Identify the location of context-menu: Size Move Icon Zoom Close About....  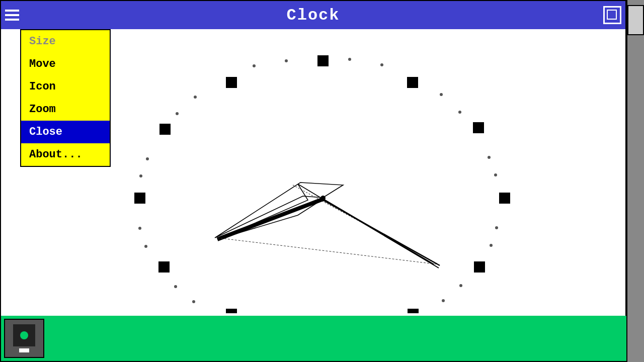
(65, 98).